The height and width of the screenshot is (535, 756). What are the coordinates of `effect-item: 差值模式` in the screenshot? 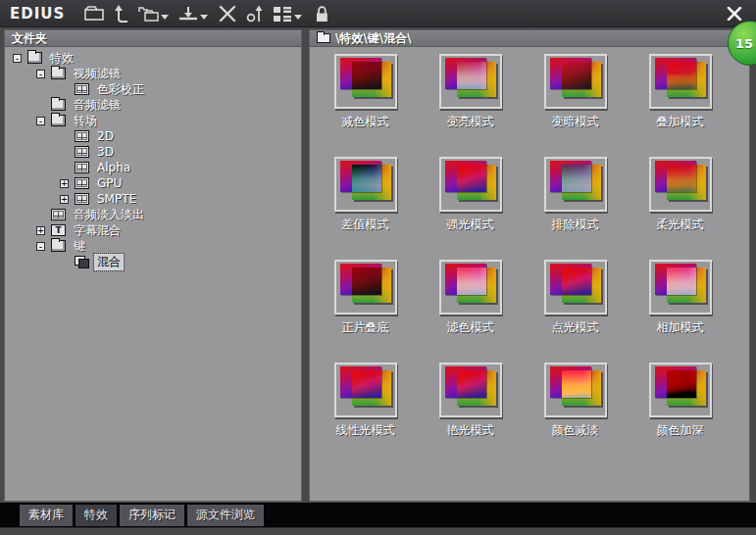 It's located at (365, 206).